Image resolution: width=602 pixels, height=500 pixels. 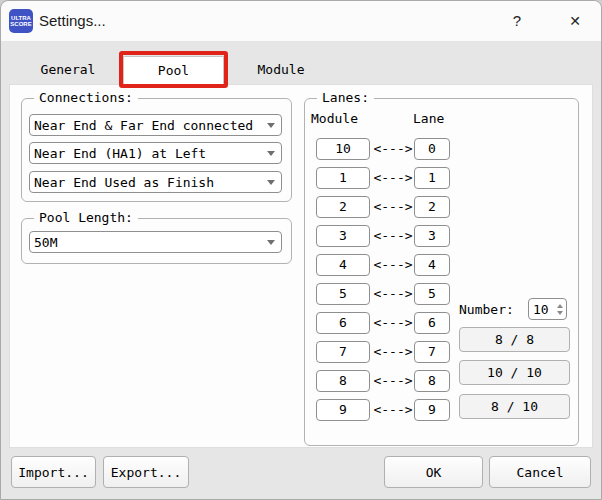 What do you see at coordinates (144, 126) in the screenshot?
I see `connection-type-value: Near End & Far End connected` at bounding box center [144, 126].